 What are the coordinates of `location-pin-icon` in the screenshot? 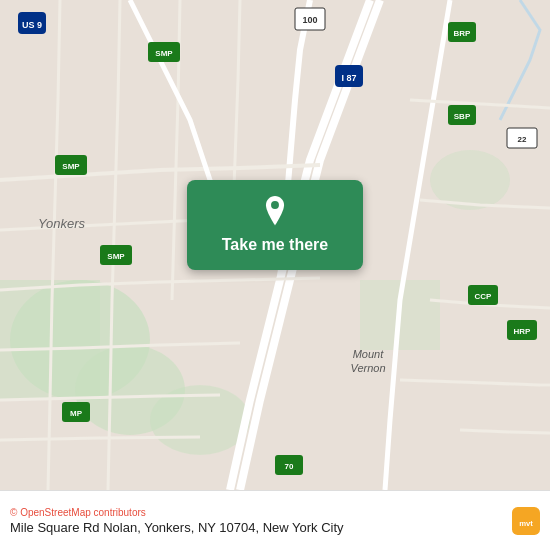 It's located at (275, 213).